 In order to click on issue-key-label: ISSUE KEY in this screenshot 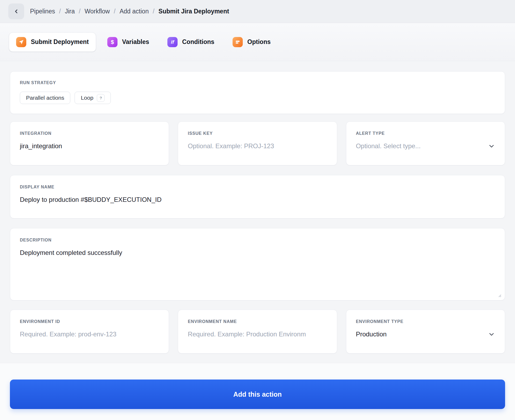, I will do `click(258, 133)`.